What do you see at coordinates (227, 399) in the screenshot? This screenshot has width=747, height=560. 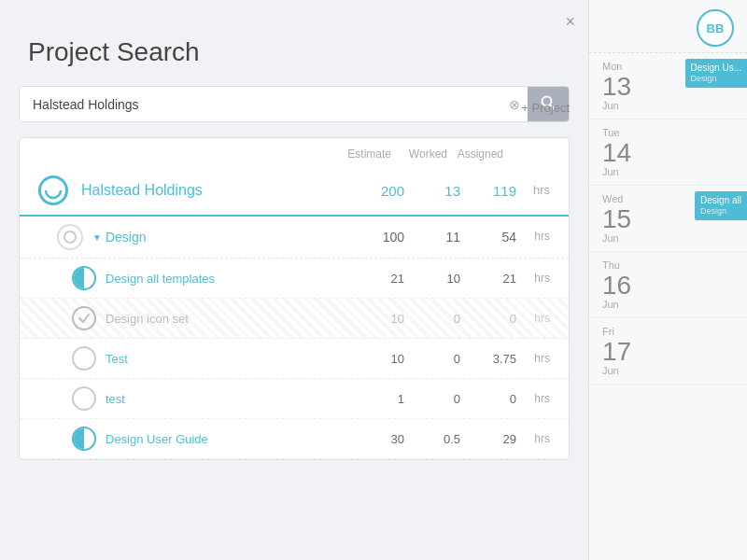 I see `task-name: test` at bounding box center [227, 399].